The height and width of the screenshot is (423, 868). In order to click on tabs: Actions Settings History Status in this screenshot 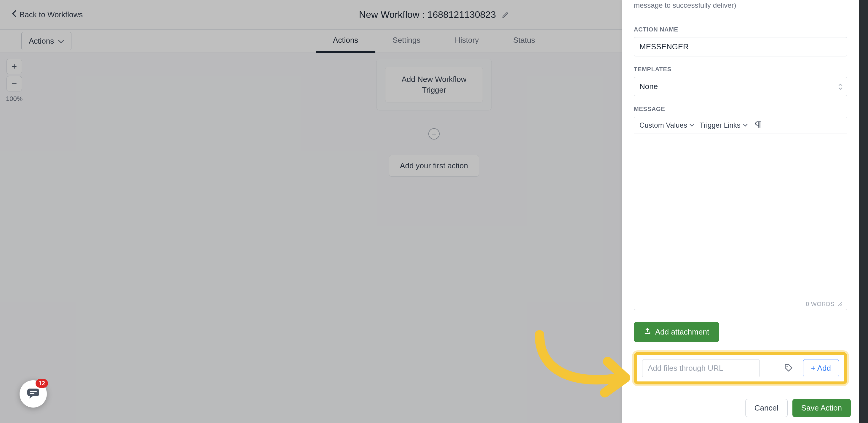, I will do `click(434, 41)`.